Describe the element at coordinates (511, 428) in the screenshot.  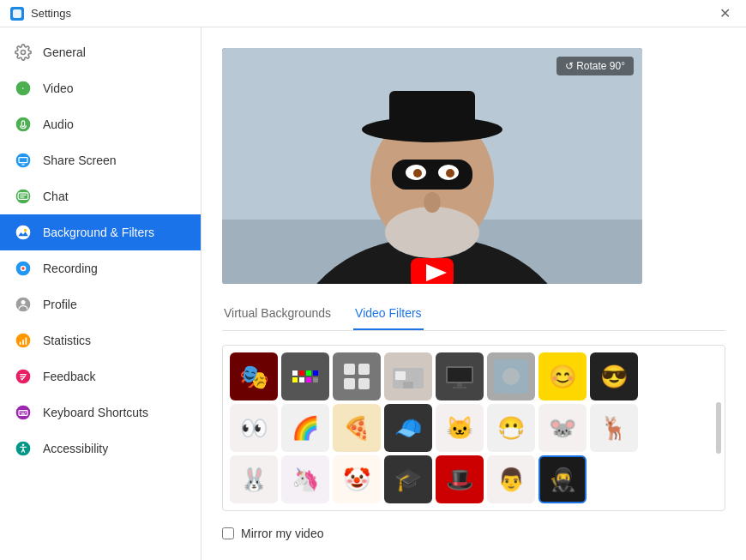
I see `filter-medmask: 😷` at that location.